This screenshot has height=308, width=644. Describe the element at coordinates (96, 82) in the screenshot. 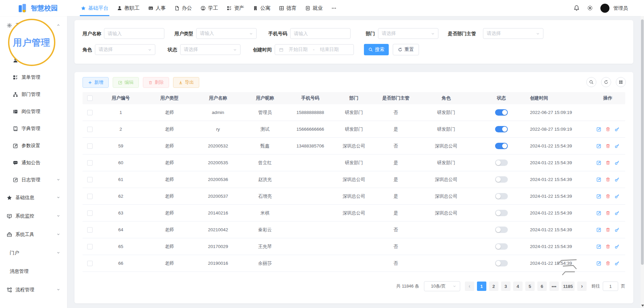

I see `add-button: 新增` at that location.